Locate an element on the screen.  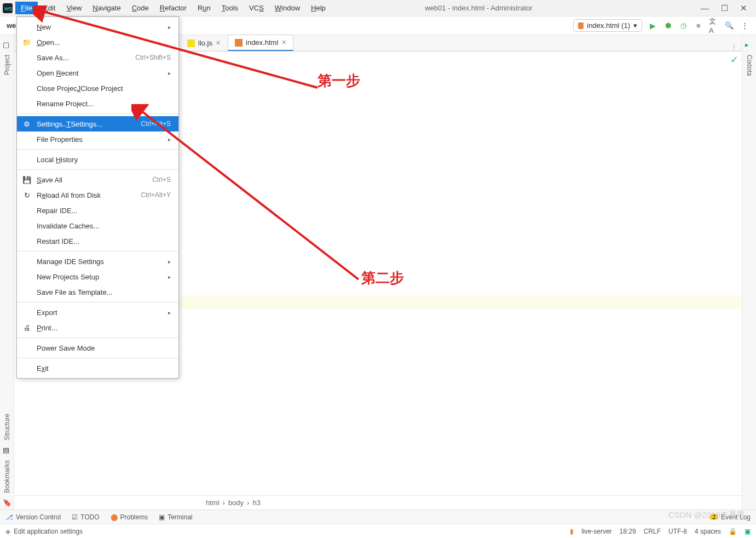
menu-window: Window is located at coordinates (287, 8).